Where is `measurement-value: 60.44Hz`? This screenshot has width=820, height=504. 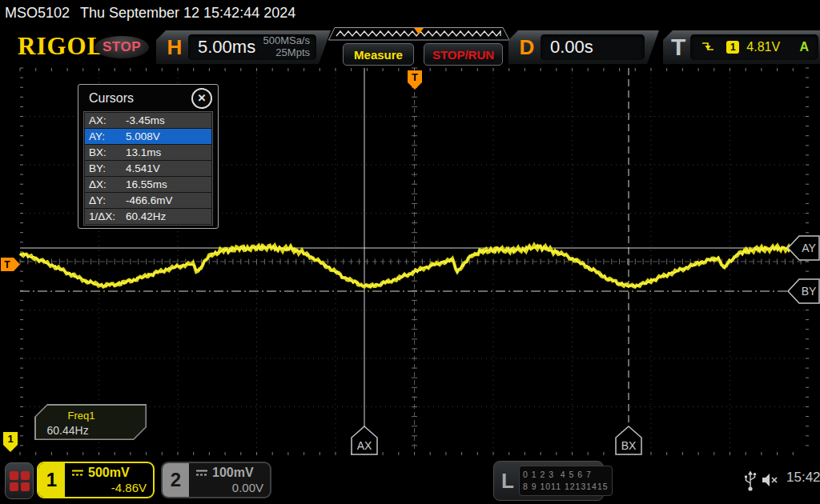
measurement-value: 60.44Hz is located at coordinates (96, 430).